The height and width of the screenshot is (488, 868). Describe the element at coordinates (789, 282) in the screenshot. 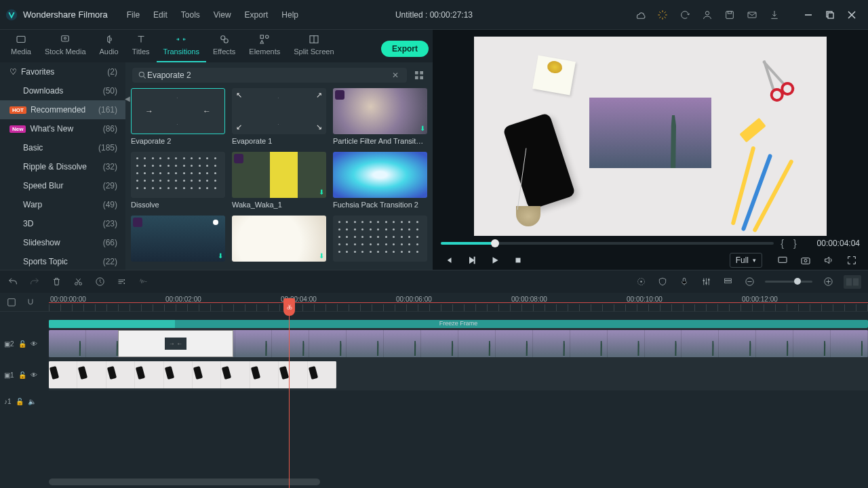

I see `zoom-slider` at that location.